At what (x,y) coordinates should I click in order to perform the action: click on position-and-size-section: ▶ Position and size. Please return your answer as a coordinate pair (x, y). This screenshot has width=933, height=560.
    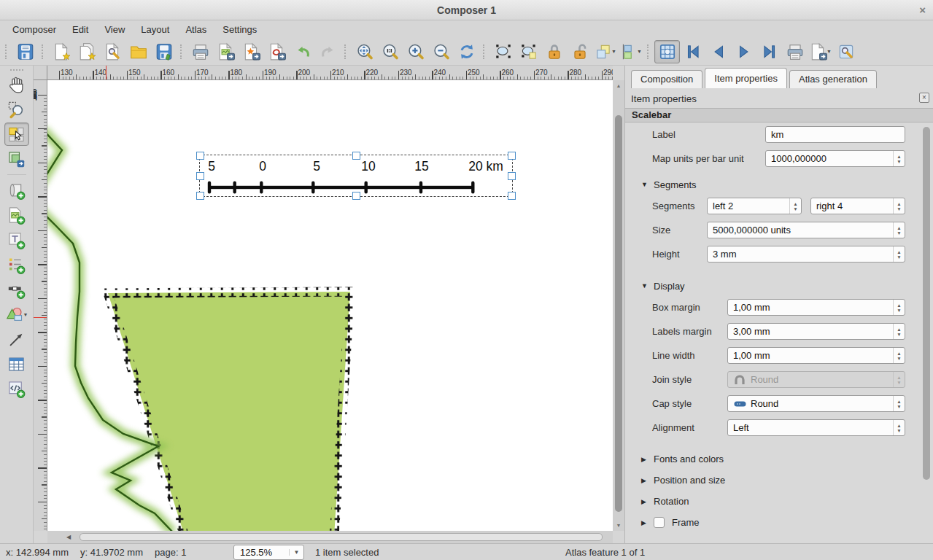
    Looking at the image, I should click on (774, 480).